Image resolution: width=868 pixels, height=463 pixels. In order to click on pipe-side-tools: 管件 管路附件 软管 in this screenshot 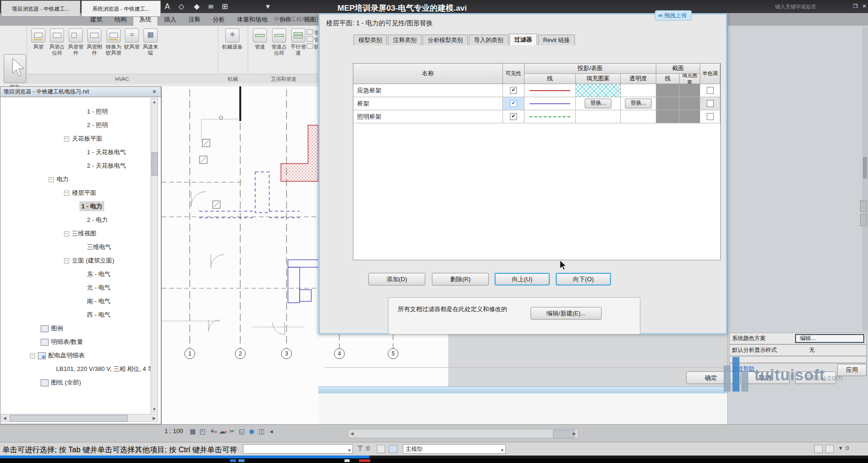, I will do `click(312, 40)`.